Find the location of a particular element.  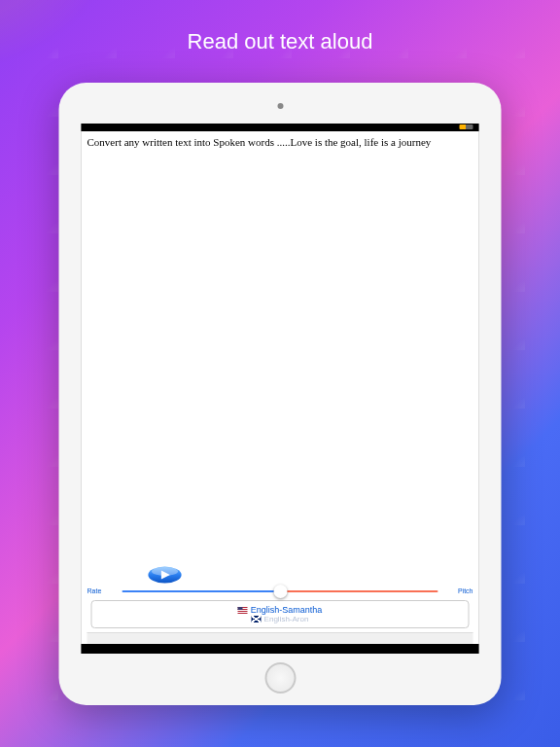

rate-pitch-slider-row: Rate Pitch is located at coordinates (280, 591).